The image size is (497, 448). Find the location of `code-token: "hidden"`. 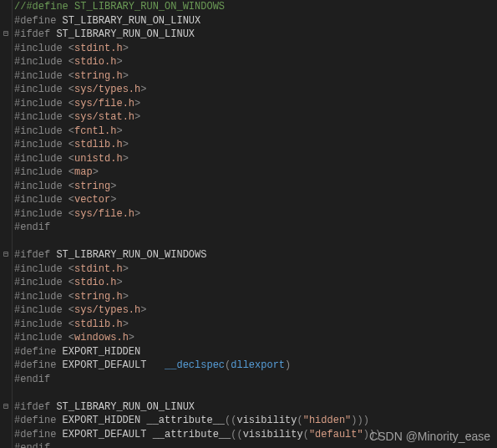

code-token: "hidden" is located at coordinates (327, 420).